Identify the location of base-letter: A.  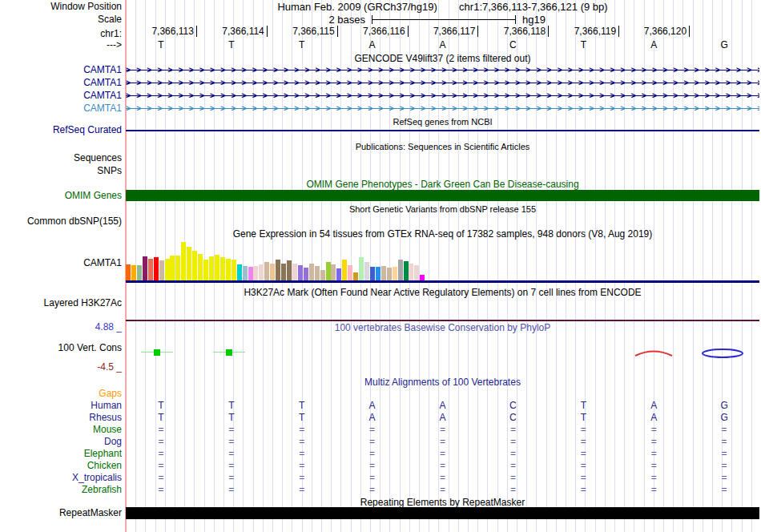
(443, 45).